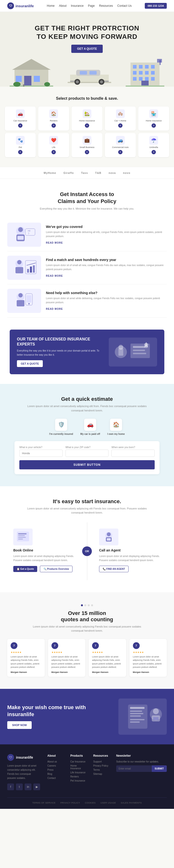 The width and height of the screenshot is (174, 868). Describe the element at coordinates (87, 268) in the screenshot. I see `feature-row: Find a match and save hundreds every yea…` at that location.